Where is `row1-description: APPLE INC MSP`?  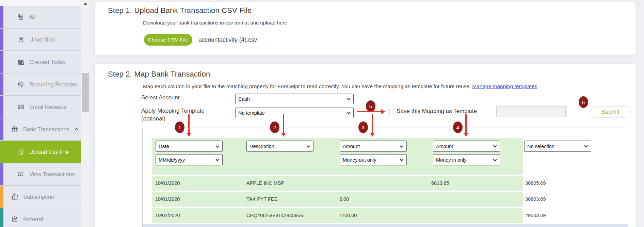
row1-description: APPLE INC MSP is located at coordinates (265, 183).